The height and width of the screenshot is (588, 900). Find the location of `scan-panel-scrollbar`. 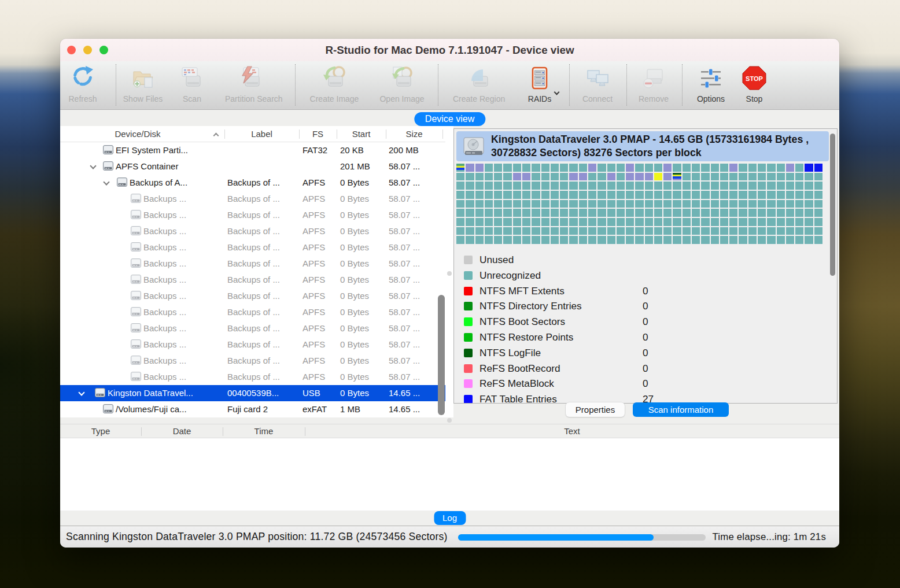

scan-panel-scrollbar is located at coordinates (833, 205).